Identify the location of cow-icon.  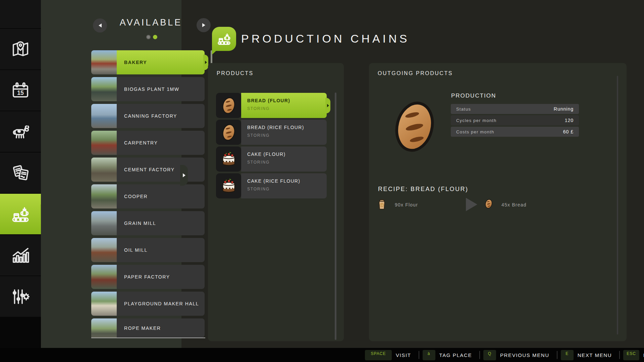
(20, 132).